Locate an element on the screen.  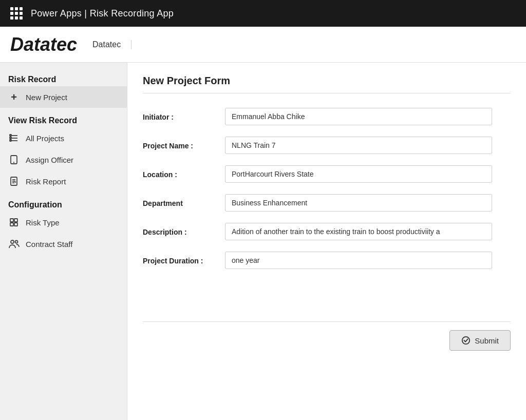
sidebar-item-assign-officer: Assign Officer is located at coordinates (64, 160).